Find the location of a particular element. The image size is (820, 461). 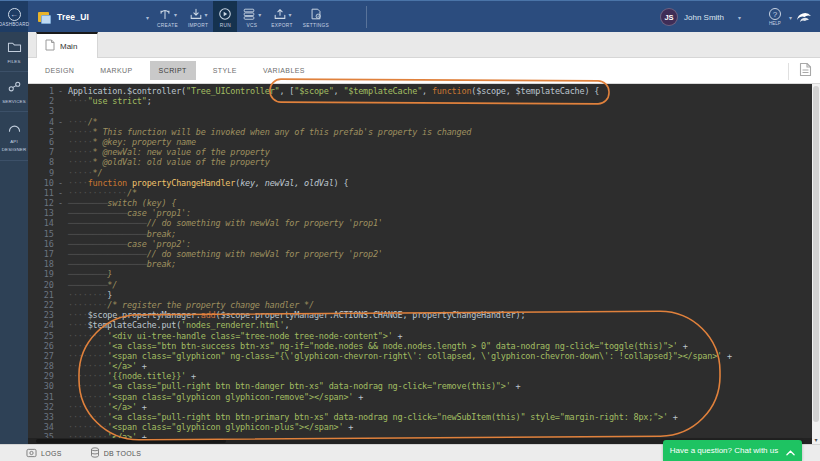

line-number: 32 is located at coordinates (41, 407).